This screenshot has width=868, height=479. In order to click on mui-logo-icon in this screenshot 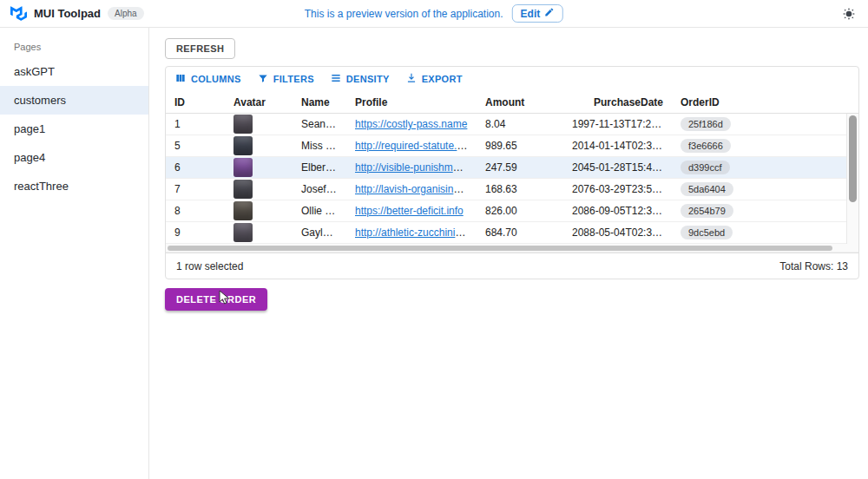, I will do `click(19, 14)`.